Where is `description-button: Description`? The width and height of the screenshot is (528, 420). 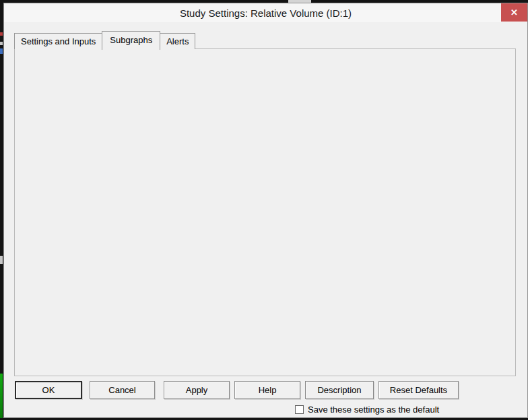
description-button: Description is located at coordinates (339, 390).